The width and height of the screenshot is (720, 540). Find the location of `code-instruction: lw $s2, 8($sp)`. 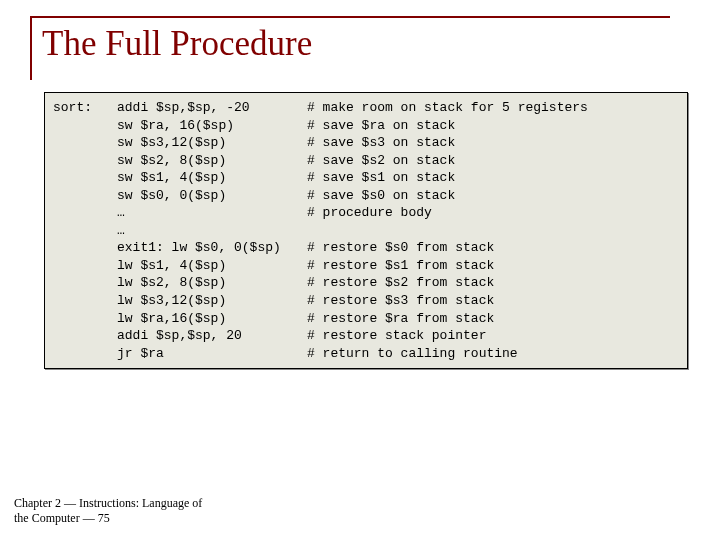

code-instruction: lw $s2, 8($sp) is located at coordinates (212, 283).